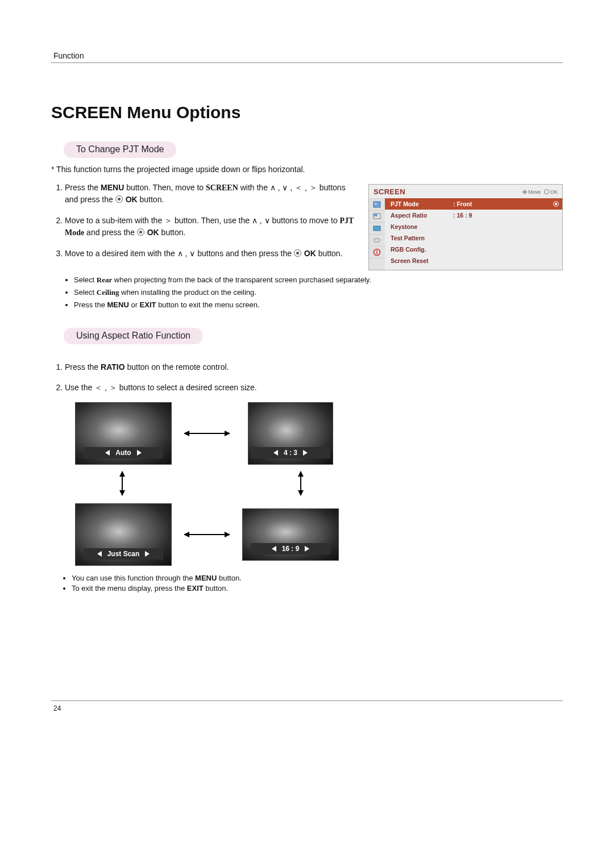  What do you see at coordinates (291, 453) in the screenshot?
I see `thumb-label-4-3: 4 : 3` at bounding box center [291, 453].